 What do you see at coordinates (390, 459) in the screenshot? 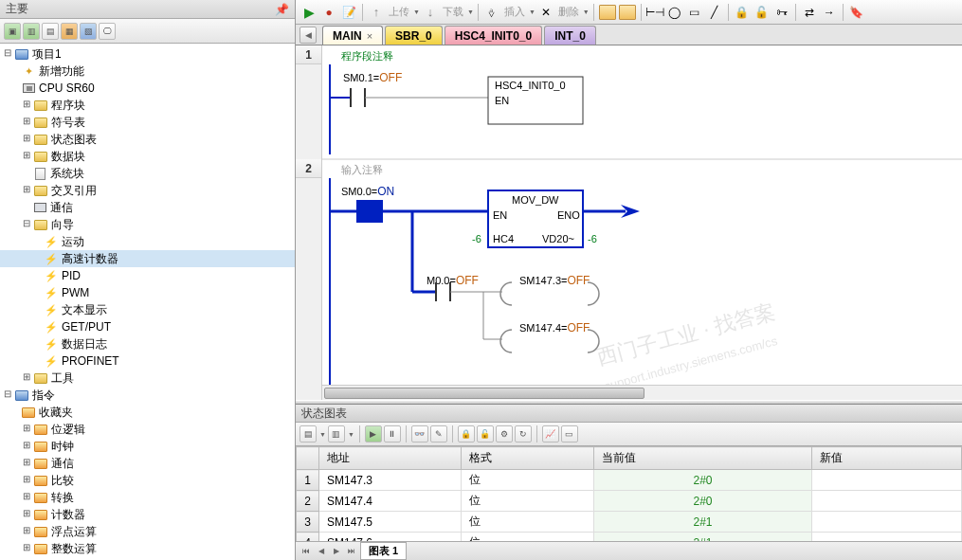
I see `col-addr: 地址` at bounding box center [390, 459].